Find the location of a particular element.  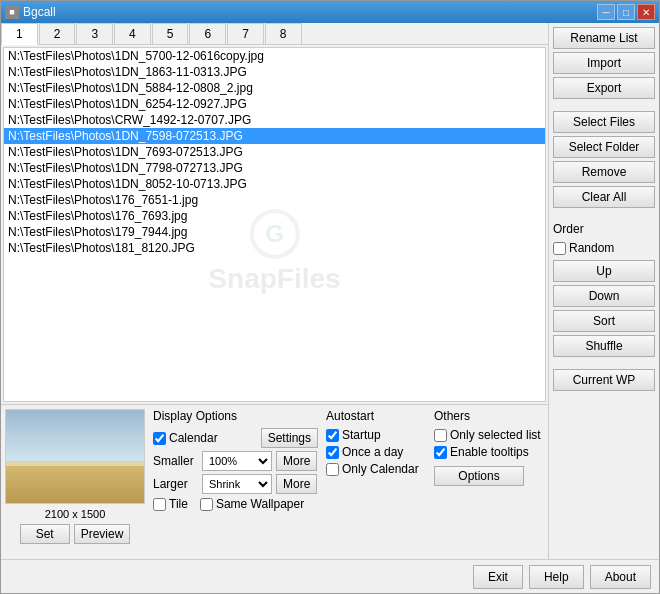

file-item: N:\TestFiles\Photos\1DN_5884-12-0808_2.j… is located at coordinates (274, 88).